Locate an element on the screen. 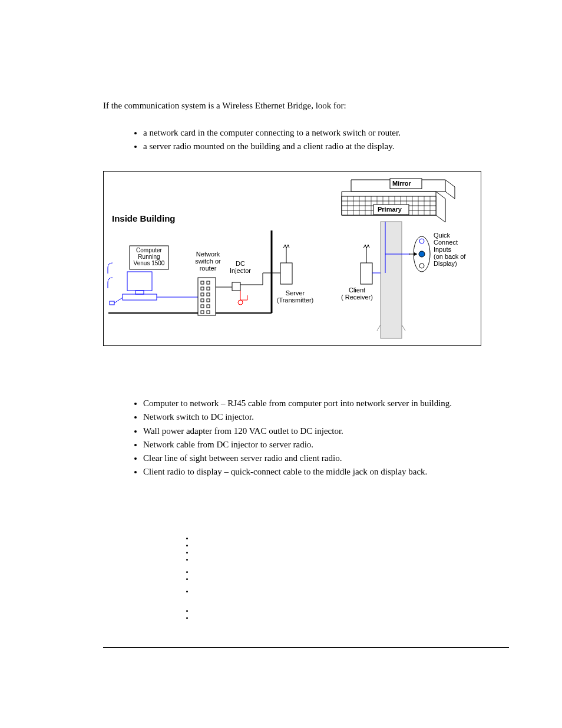 This screenshot has height=728, width=562. intro-paragraph: If the communication system is a Wireles… is located at coordinates (306, 106).